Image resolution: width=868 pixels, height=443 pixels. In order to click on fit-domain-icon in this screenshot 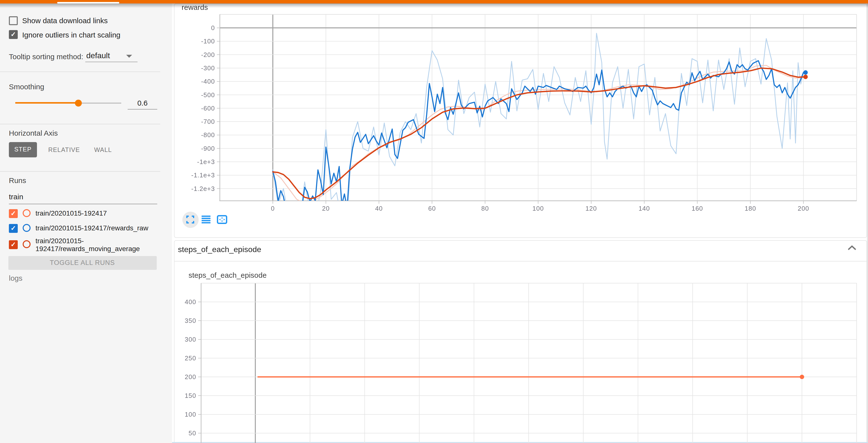, I will do `click(222, 219)`.